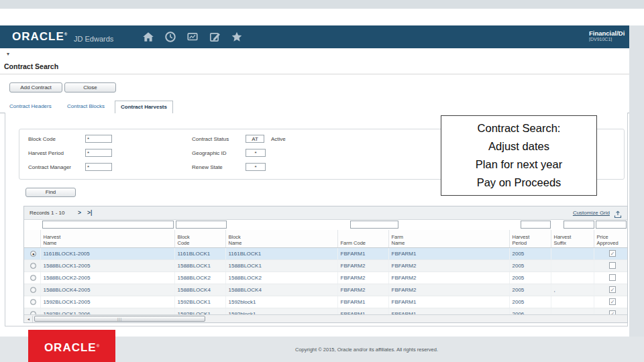  What do you see at coordinates (99, 153) in the screenshot?
I see `harvest-period-input` at bounding box center [99, 153].